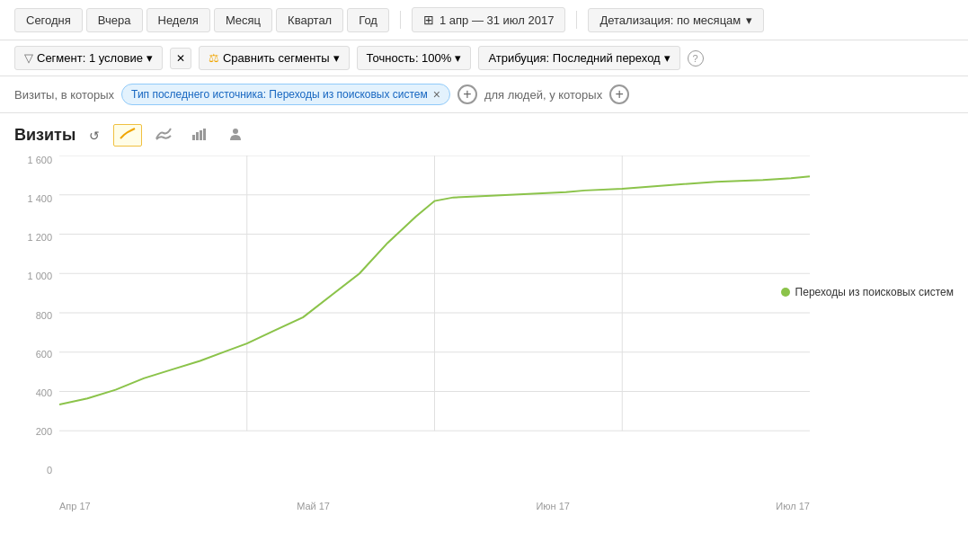 This screenshot has height=560, width=968. Describe the element at coordinates (458, 58) in the screenshot. I see `chevron-down-icon4: ▾` at that location.